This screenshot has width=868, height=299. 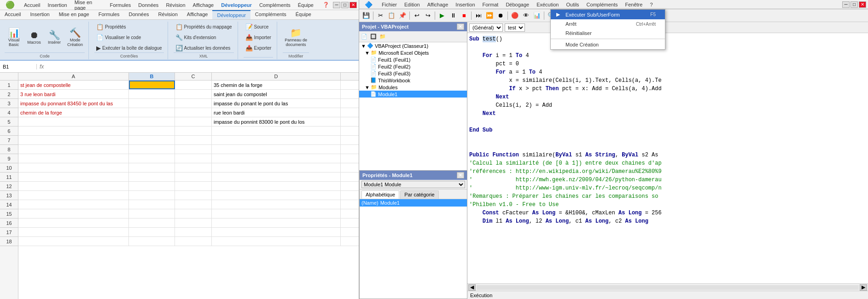 What do you see at coordinates (413, 52) in the screenshot?
I see `project-excel-objects-group: ▼ 📁 Microsoft Excel Objets` at bounding box center [413, 52].